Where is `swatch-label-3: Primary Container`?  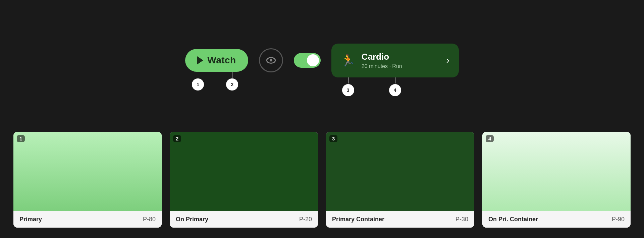
swatch-label-3: Primary Container is located at coordinates (358, 219).